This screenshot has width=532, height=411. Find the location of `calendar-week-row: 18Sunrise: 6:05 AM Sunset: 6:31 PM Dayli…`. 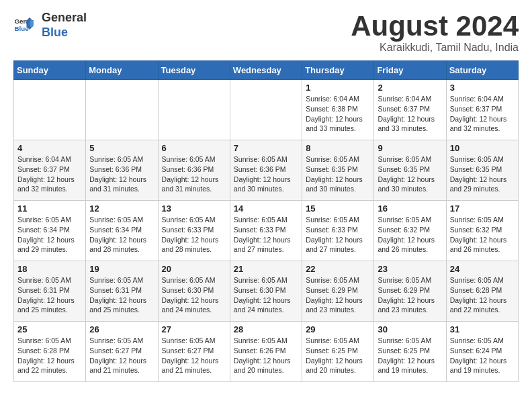

calendar-week-row: 18Sunrise: 6:05 AM Sunset: 6:31 PM Dayli… is located at coordinates (266, 291).